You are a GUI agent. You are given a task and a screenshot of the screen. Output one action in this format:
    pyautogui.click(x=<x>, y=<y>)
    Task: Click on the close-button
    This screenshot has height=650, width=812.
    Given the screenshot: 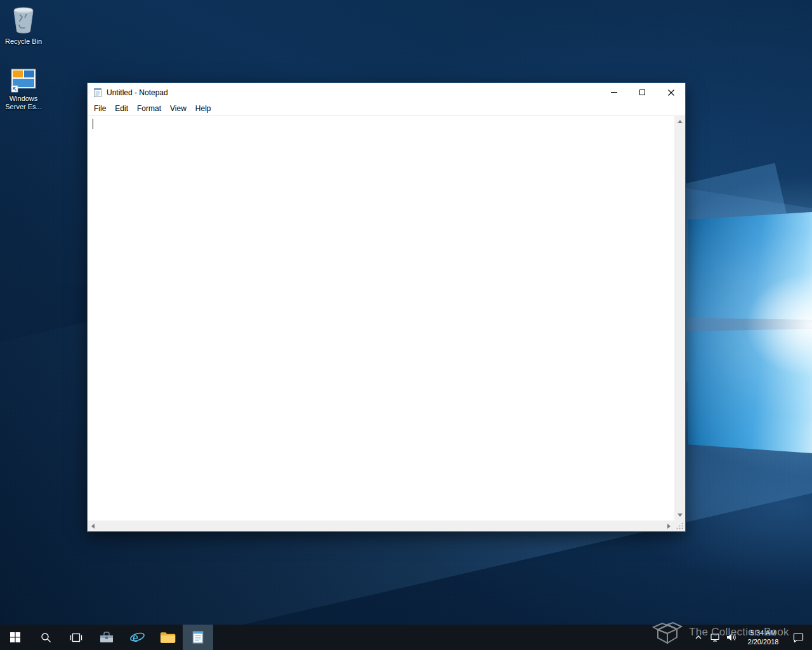 What is the action you would take?
    pyautogui.click(x=671, y=93)
    